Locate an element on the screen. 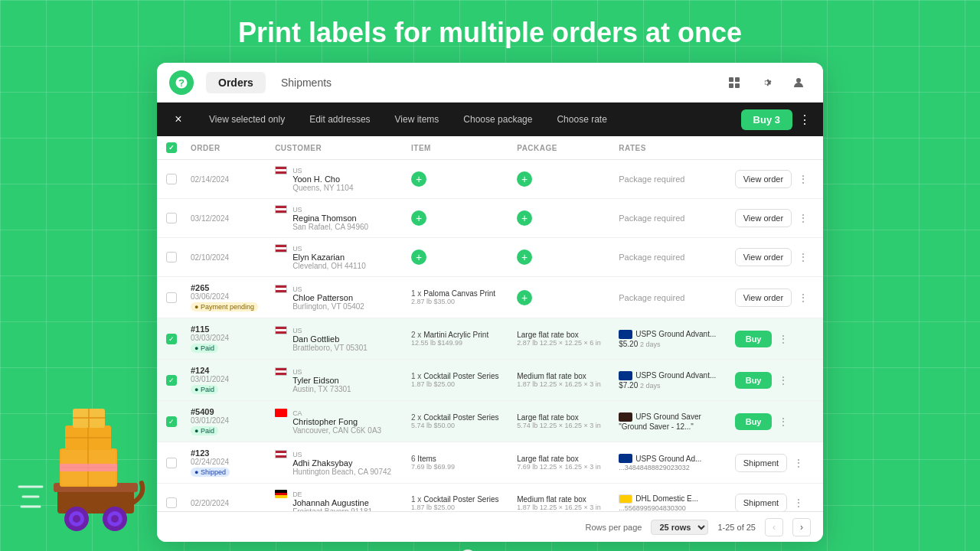 Image resolution: width=980 pixels, height=551 pixels. page-title: Print labels for multiple orders at once is located at coordinates (490, 31).